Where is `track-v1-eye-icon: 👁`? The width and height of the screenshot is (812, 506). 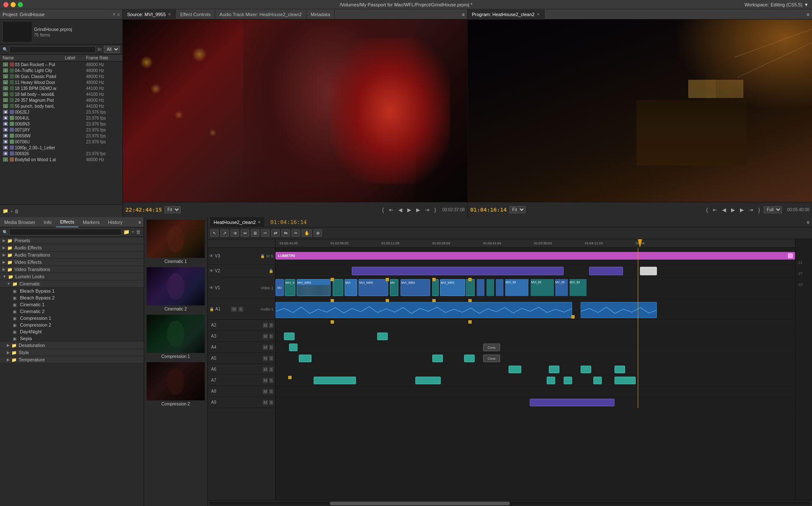 track-v1-eye-icon: 👁 is located at coordinates (211, 288).